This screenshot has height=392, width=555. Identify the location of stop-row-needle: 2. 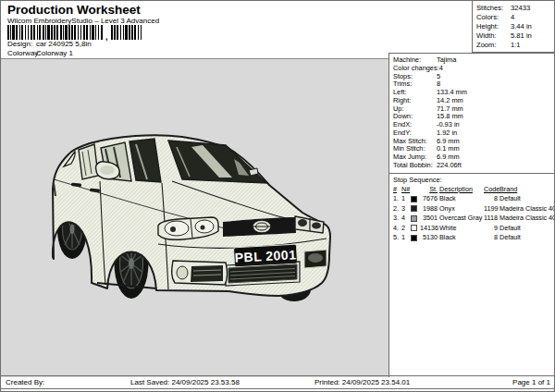
(405, 229).